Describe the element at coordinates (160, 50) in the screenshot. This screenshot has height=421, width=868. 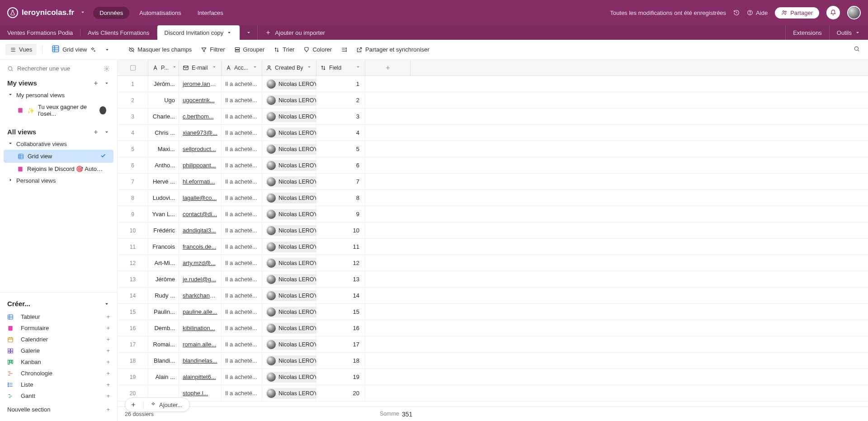
I see `hide-fields-button: Masquer les champs` at that location.